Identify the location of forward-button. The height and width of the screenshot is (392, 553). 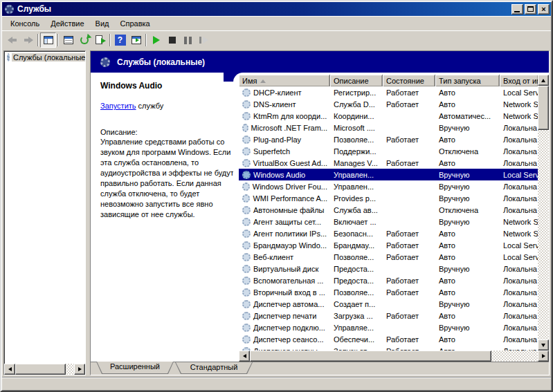
(28, 40).